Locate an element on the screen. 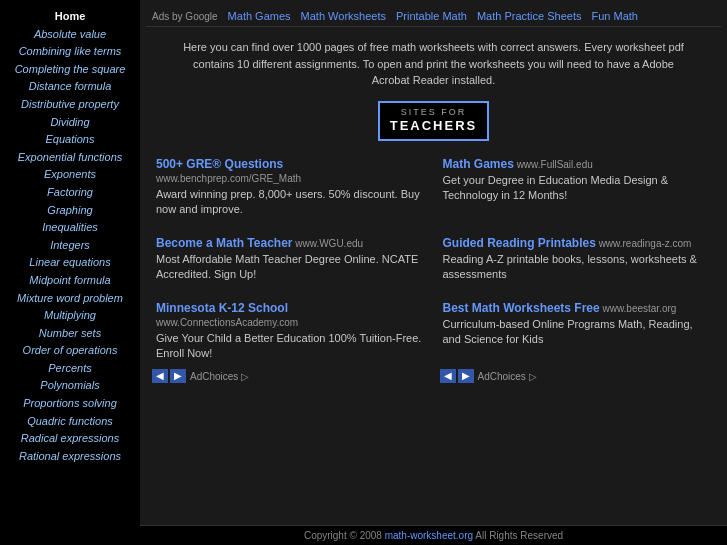 This screenshot has width=727, height=545. top-ad-bar: Ads by Google Math GamesMath WorksheetsP… is located at coordinates (434, 16).